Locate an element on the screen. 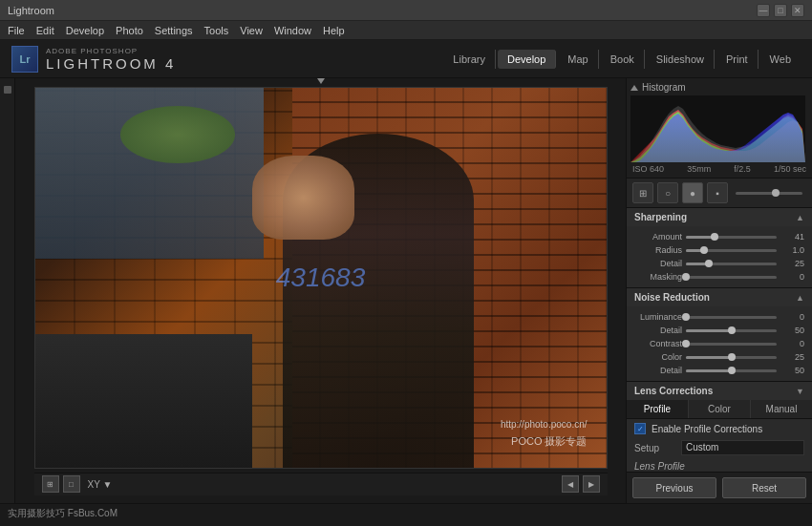  color-detail-track is located at coordinates (732, 370).